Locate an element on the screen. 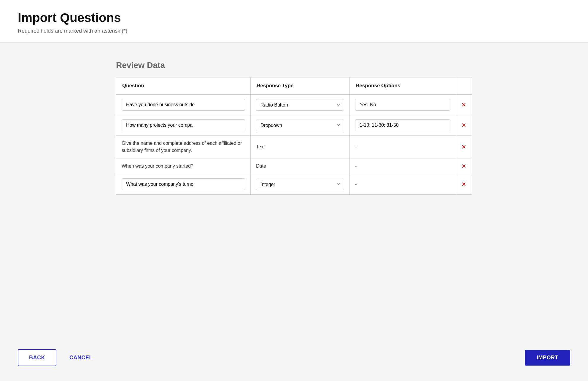  delete-row-icon-5: ✕ is located at coordinates (464, 184).